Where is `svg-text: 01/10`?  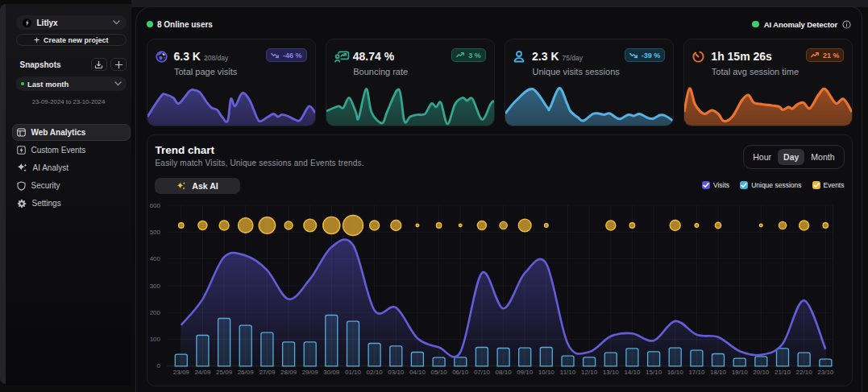 svg-text: 01/10 is located at coordinates (353, 372).